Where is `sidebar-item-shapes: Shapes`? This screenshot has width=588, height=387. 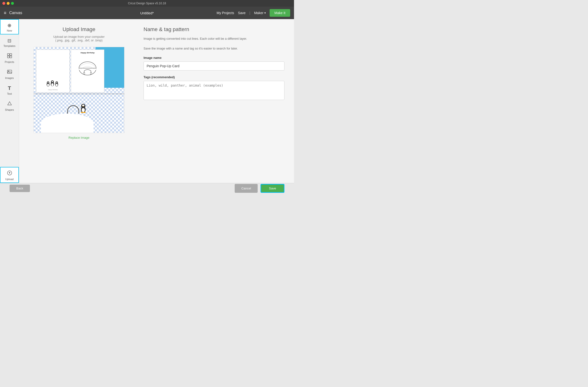 sidebar-item-shapes: Shapes is located at coordinates (9, 106).